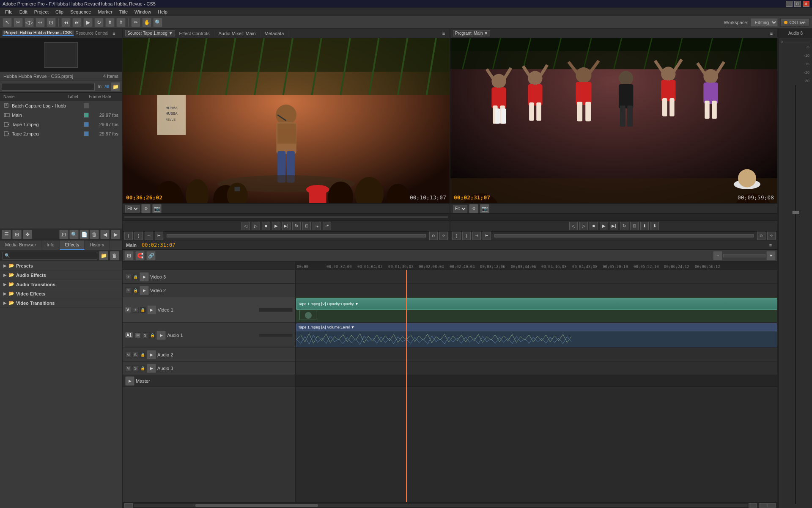 The width and height of the screenshot is (812, 508). What do you see at coordinates (143, 355) in the screenshot?
I see `track-a2-lock: 🔒` at bounding box center [143, 355].